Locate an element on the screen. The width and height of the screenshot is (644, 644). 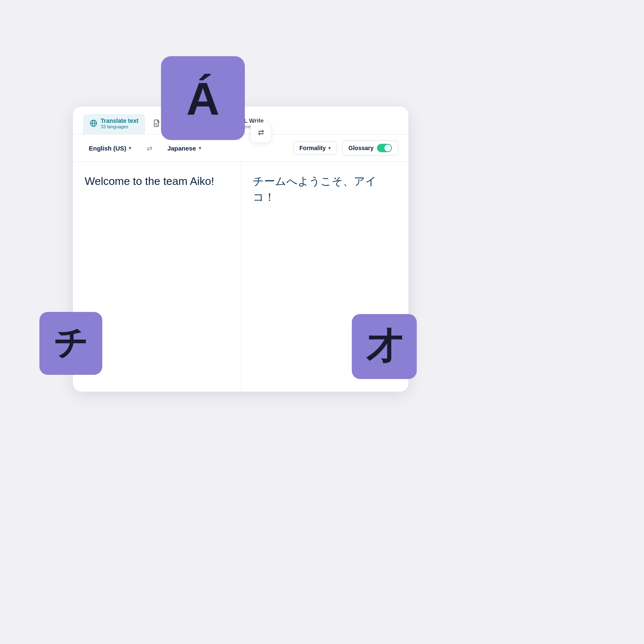
language-toolbar: English (US) ▾ ⇄ Japanese ▾ Formality ▾ … is located at coordinates (241, 148).